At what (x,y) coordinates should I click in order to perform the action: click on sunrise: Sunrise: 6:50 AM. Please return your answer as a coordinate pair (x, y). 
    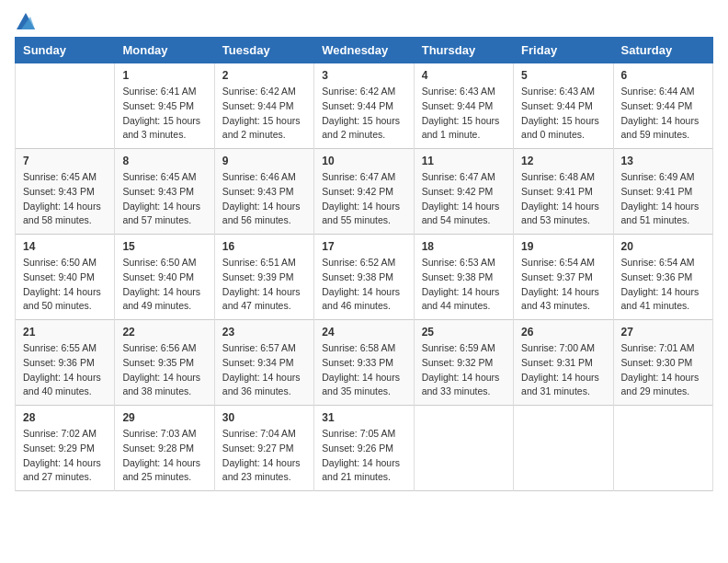
    Looking at the image, I should click on (159, 262).